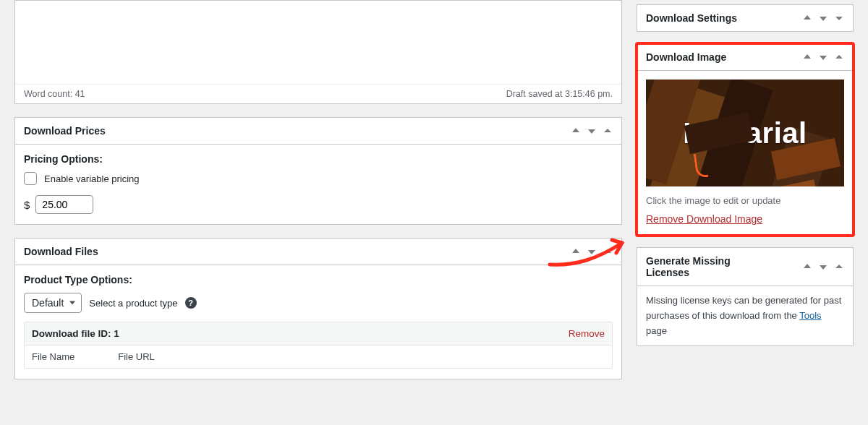  What do you see at coordinates (745, 316) in the screenshot?
I see `missing-licenses-text: Missing license keys can be generated fo…` at bounding box center [745, 316].